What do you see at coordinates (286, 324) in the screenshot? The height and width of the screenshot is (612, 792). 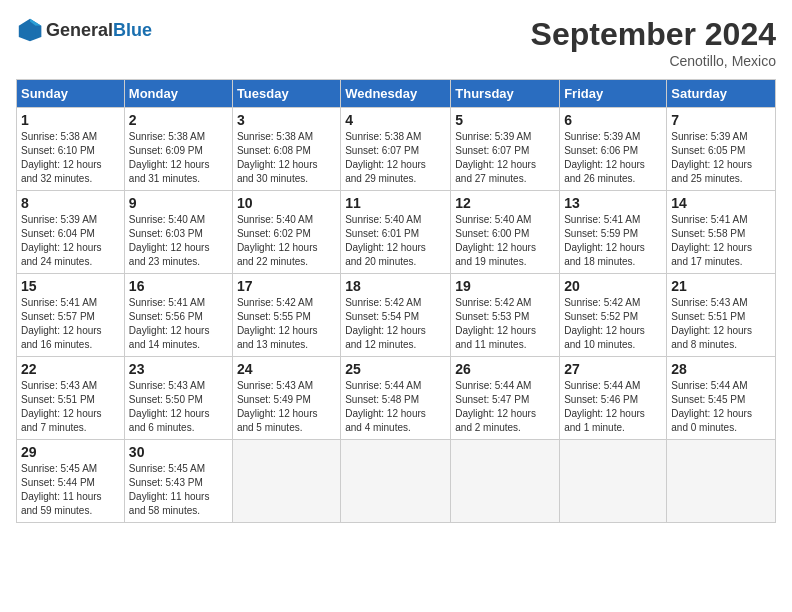 I see `day-info: Sunrise: 5:42 AMSunset: 5:55 PMDaylight:…` at bounding box center [286, 324].